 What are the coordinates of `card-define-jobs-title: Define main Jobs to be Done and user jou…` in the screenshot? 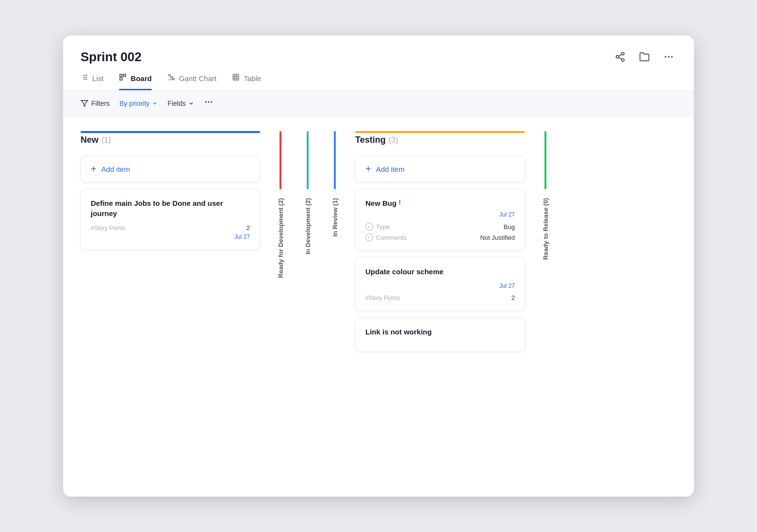 It's located at (170, 208).